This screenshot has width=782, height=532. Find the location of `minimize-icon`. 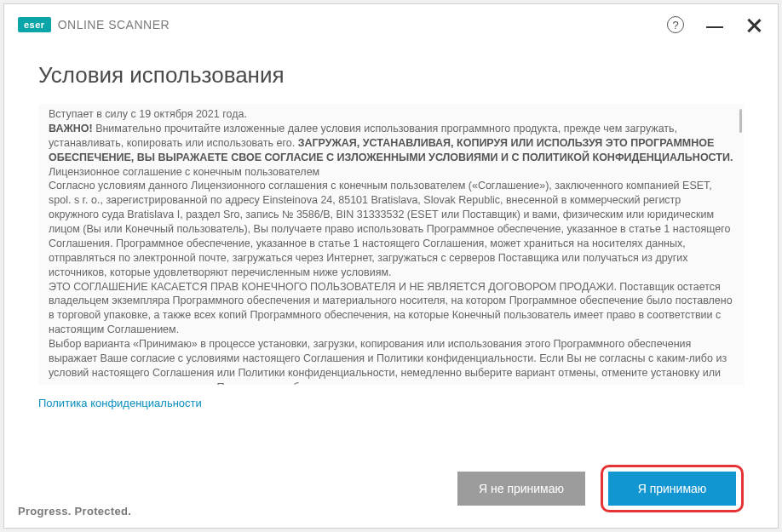

minimize-icon is located at coordinates (715, 27).